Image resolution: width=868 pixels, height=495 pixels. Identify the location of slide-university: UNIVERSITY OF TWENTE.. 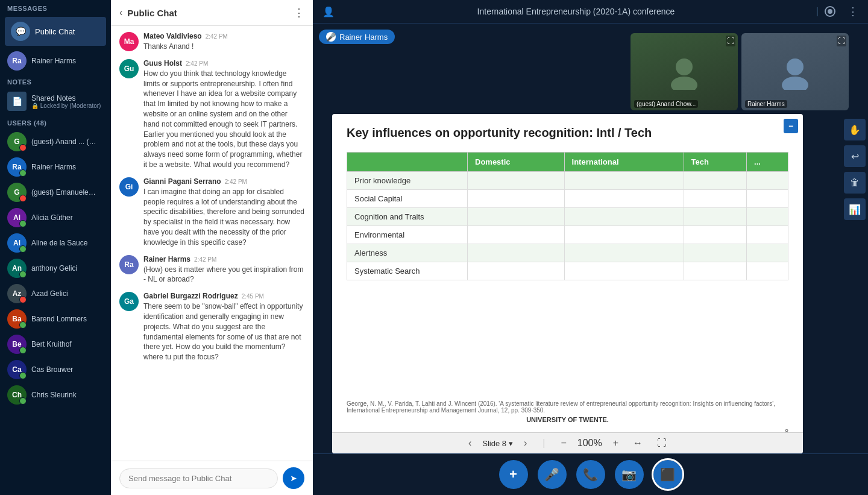
(568, 420).